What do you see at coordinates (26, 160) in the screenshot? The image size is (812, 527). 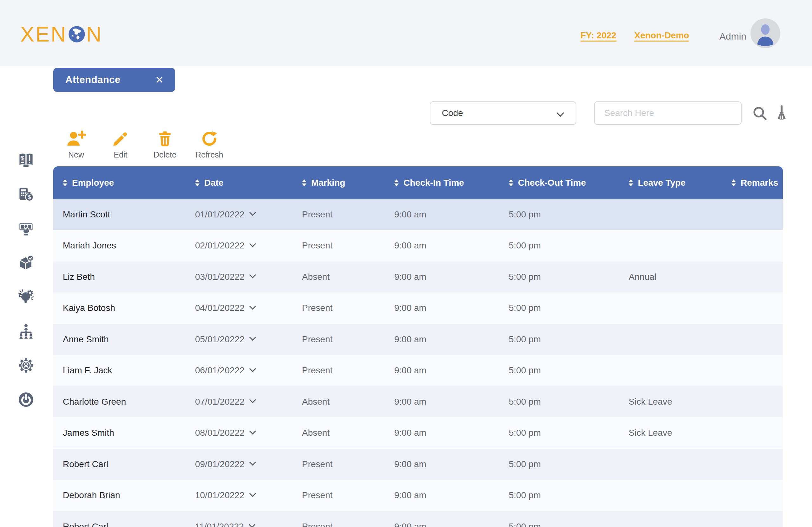 I see `accounting-ledger-icon: $` at bounding box center [26, 160].